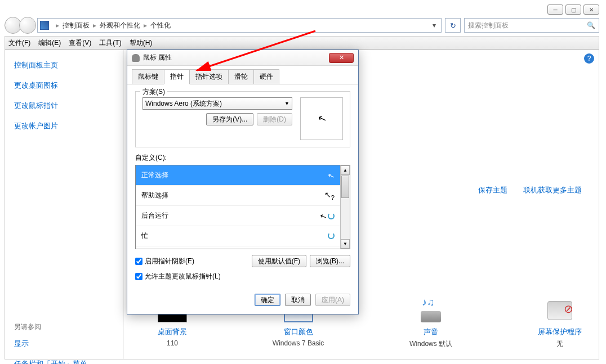 Image resolution: width=606 pixels, height=364 pixels. What do you see at coordinates (589, 59) in the screenshot?
I see `help-icon: ?` at bounding box center [589, 59].